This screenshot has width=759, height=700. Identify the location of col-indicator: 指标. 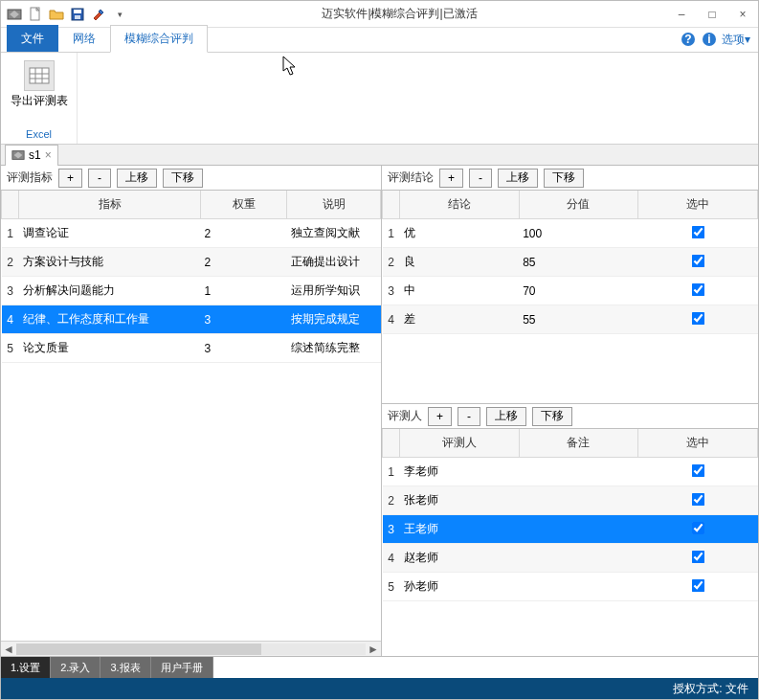
(110, 205).